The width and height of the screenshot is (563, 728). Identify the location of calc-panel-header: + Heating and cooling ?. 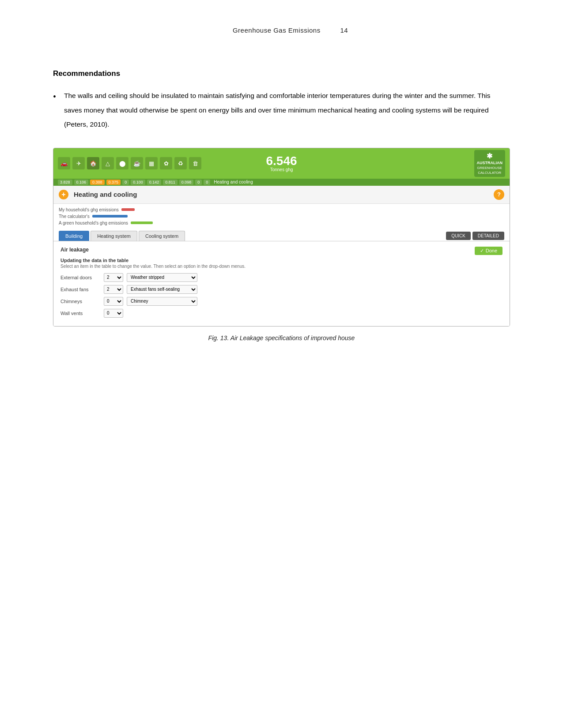
(282, 195).